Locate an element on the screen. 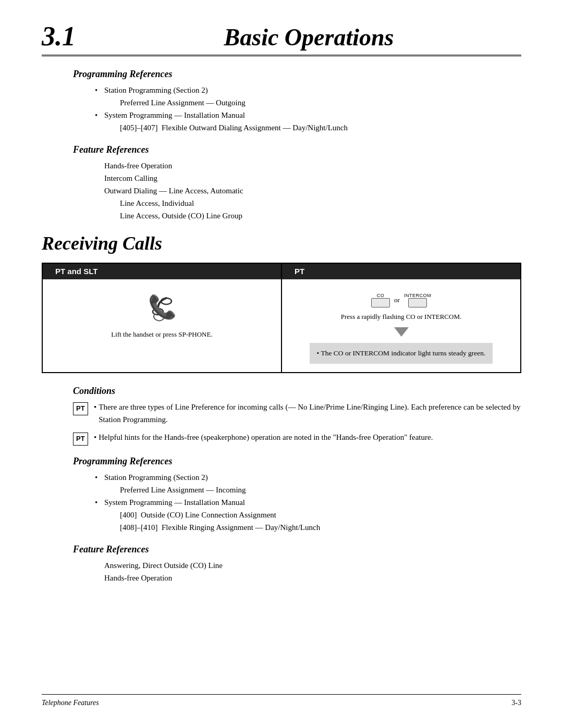 Image resolution: width=563 pixels, height=728 pixels. section-heading-programming-1: Programming References is located at coordinates (297, 74).